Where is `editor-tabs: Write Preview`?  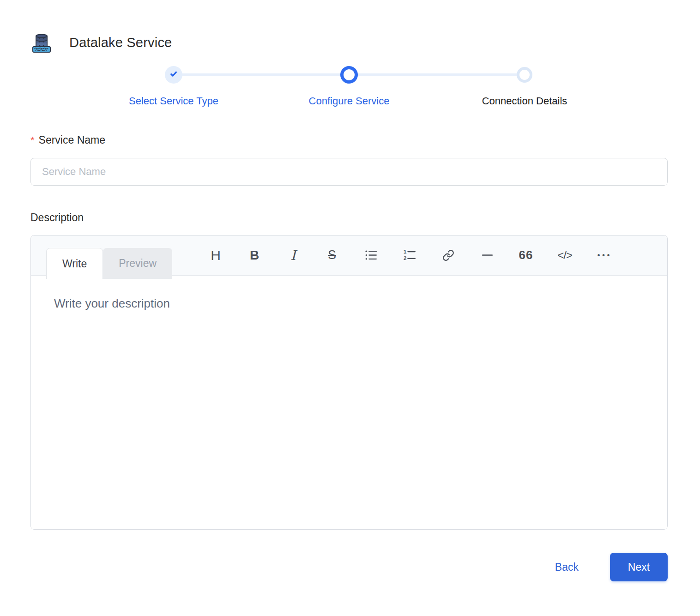 editor-tabs: Write Preview is located at coordinates (109, 263).